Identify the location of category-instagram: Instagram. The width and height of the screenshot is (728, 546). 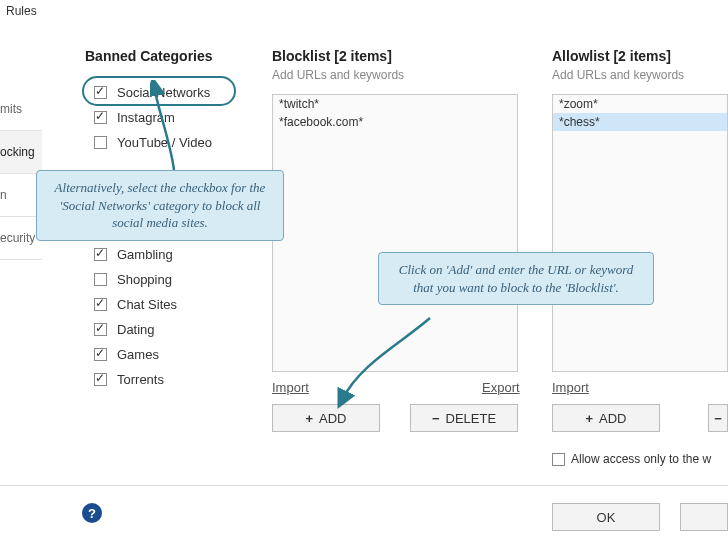
(173, 118).